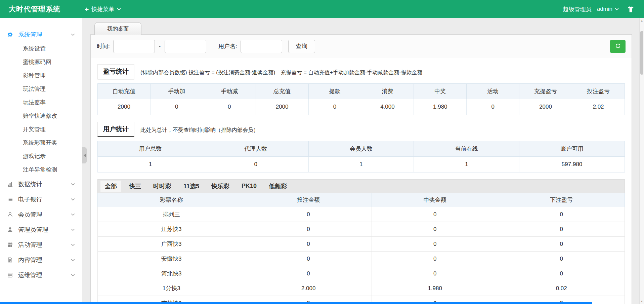 The width and height of the screenshot is (644, 304). What do you see at coordinates (41, 89) in the screenshot?
I see `sidebar-subitem: 玩法管理` at bounding box center [41, 89].